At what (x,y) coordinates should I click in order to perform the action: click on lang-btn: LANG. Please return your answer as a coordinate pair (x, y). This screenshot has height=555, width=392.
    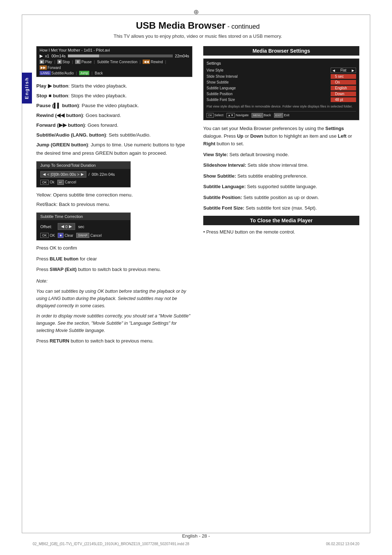
    Looking at the image, I should click on (45, 73).